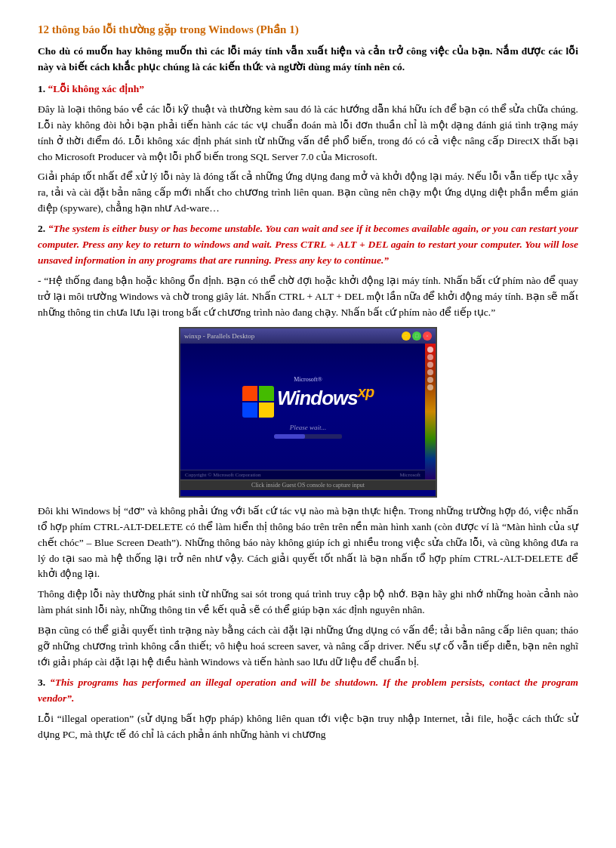  What do you see at coordinates (42, 228) in the screenshot?
I see `section2-number: 2.` at bounding box center [42, 228].